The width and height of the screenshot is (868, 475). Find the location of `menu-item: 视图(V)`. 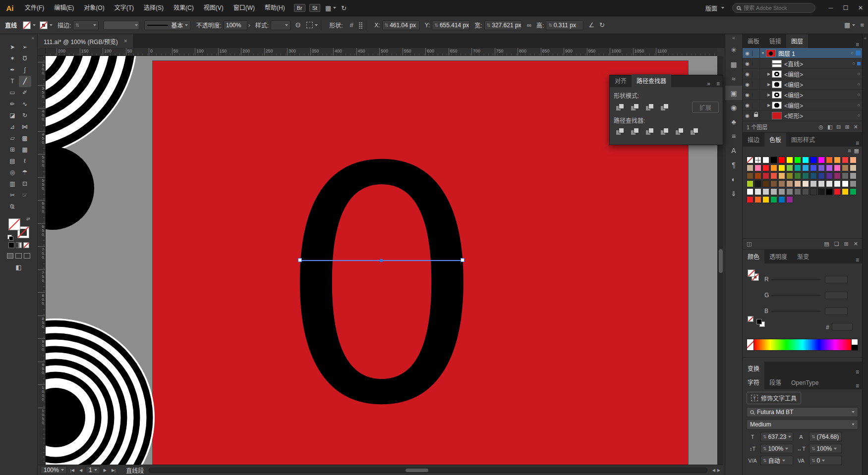

menu-item: 视图(V) is located at coordinates (214, 8).